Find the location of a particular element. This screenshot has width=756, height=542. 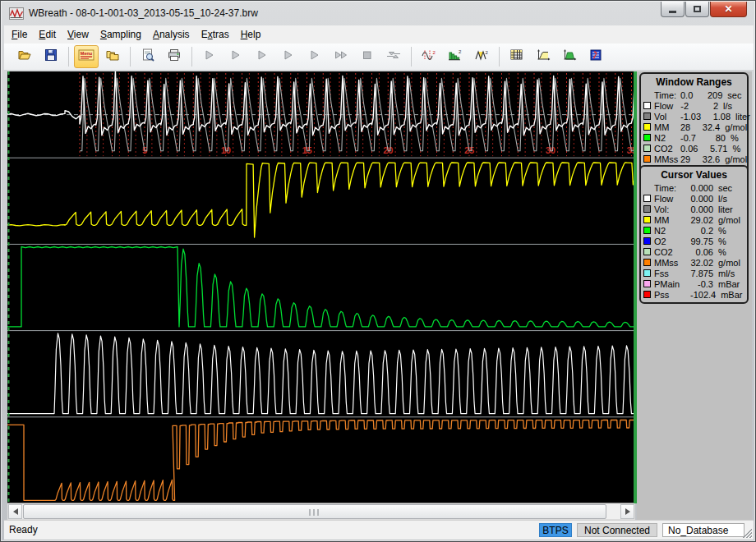

row-value: 0.06 is located at coordinates (703, 252).